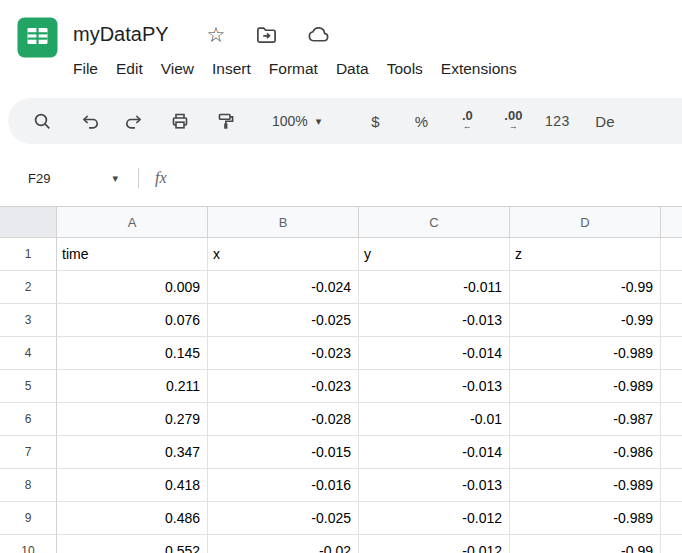 Image resolution: width=682 pixels, height=553 pixels. I want to click on cell-B3: -0.025, so click(284, 320).